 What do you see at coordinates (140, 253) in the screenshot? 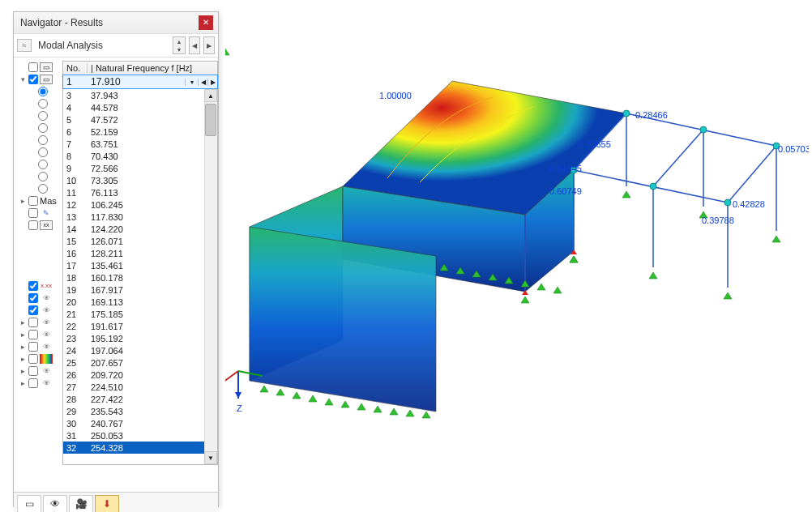
I see `frequency-list-item: 16128.211` at bounding box center [140, 253].